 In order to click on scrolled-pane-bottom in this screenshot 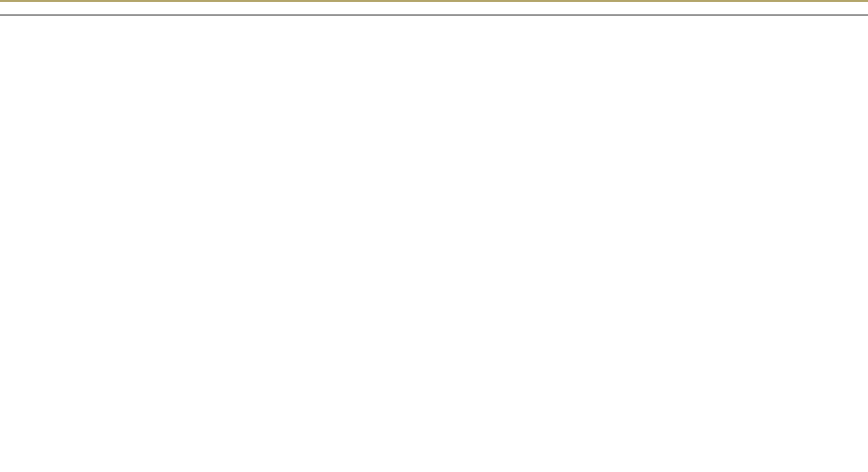, I will do `click(434, 16)`.